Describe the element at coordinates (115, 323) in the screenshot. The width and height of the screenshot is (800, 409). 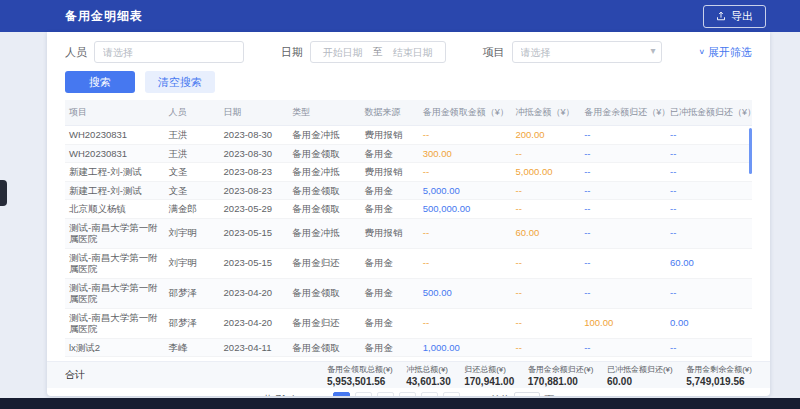
I see `cell-project: 测试-南昌大学第一附属医院` at that location.